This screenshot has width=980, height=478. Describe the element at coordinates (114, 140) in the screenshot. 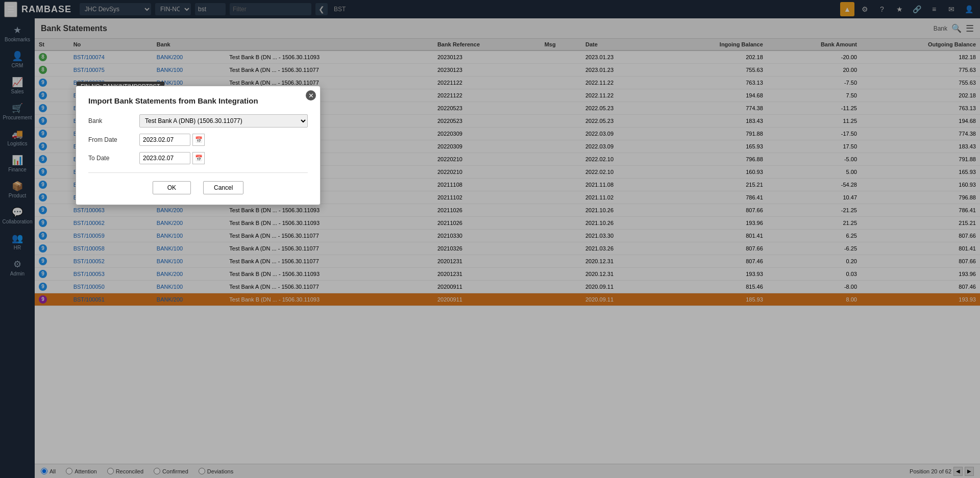

I see `modal-from-date-label: From Date` at that location.